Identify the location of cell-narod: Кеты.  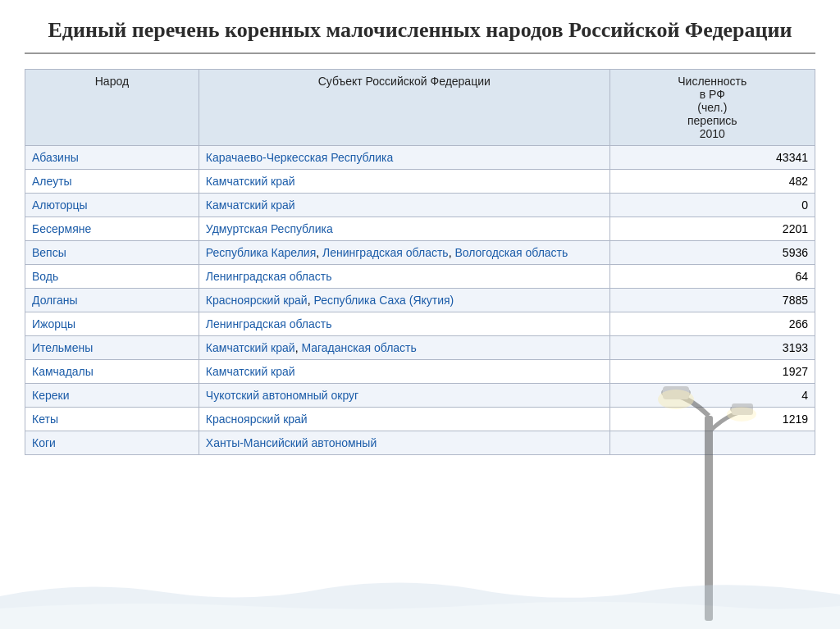
(112, 418).